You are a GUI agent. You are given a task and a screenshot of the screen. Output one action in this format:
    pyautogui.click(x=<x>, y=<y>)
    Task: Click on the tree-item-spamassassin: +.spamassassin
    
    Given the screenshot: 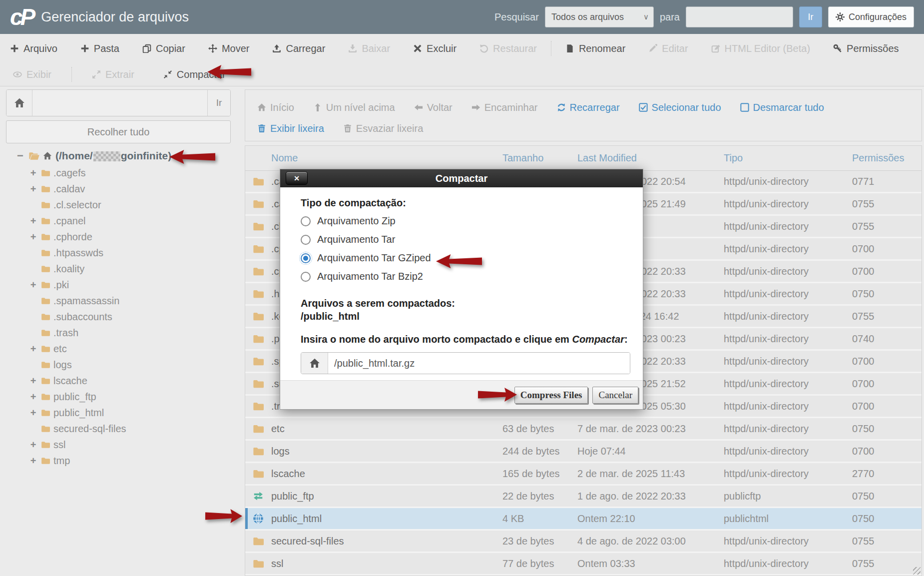 What is the action you would take?
    pyautogui.click(x=121, y=301)
    